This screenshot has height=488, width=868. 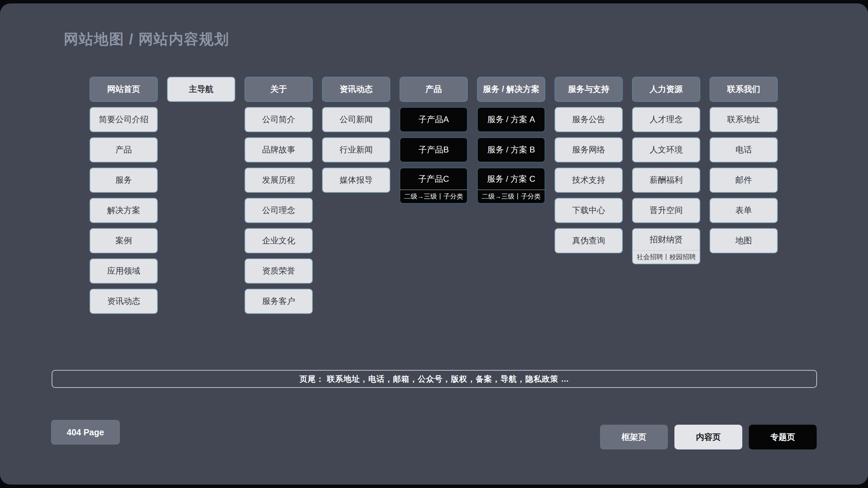 What do you see at coordinates (511, 89) in the screenshot?
I see `column-header: 服务 / 解决方案` at bounding box center [511, 89].